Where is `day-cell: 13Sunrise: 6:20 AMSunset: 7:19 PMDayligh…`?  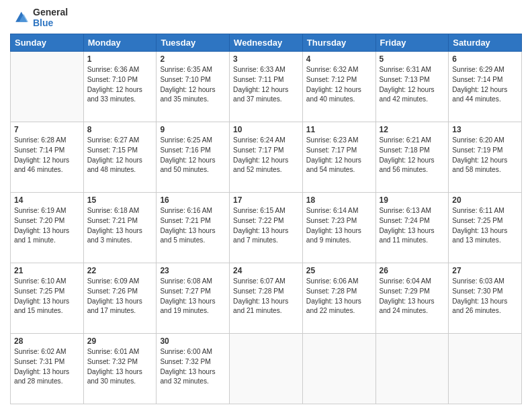
day-cell: 13Sunrise: 6:20 AMSunset: 7:19 PMDayligh… is located at coordinates (485, 157).